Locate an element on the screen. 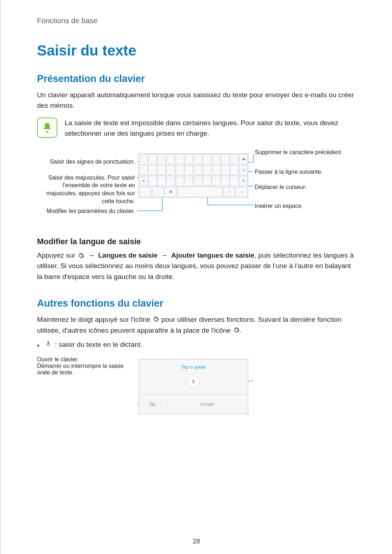 This screenshot has width=392, height=554. keyboard-illustration is located at coordinates (193, 176).